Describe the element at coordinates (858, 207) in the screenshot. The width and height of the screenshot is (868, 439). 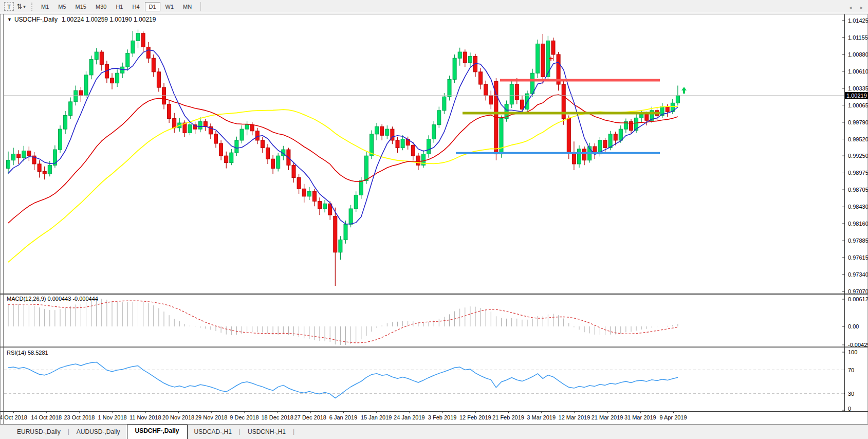
I see `price-tick-label: 0.98430` at that location.